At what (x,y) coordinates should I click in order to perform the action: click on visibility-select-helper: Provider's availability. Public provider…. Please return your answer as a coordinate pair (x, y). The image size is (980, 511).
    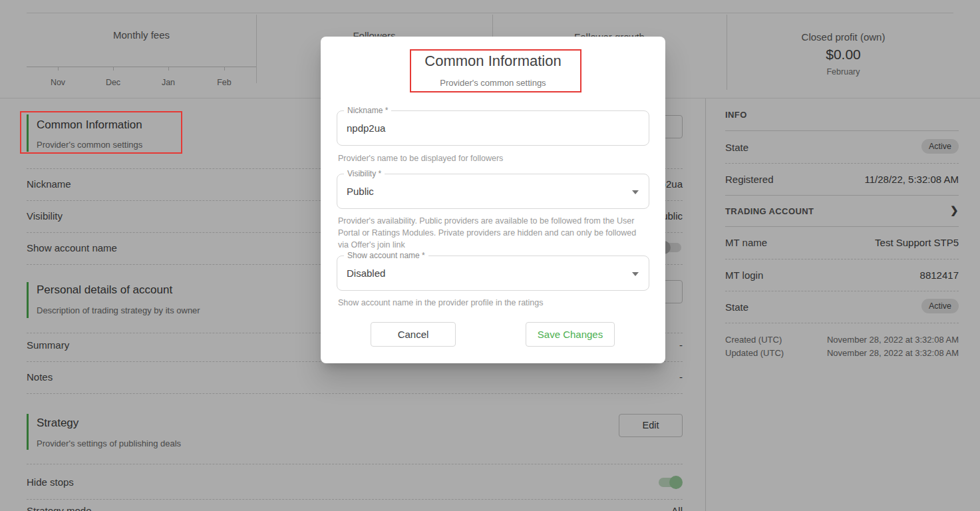
    Looking at the image, I should click on (488, 233).